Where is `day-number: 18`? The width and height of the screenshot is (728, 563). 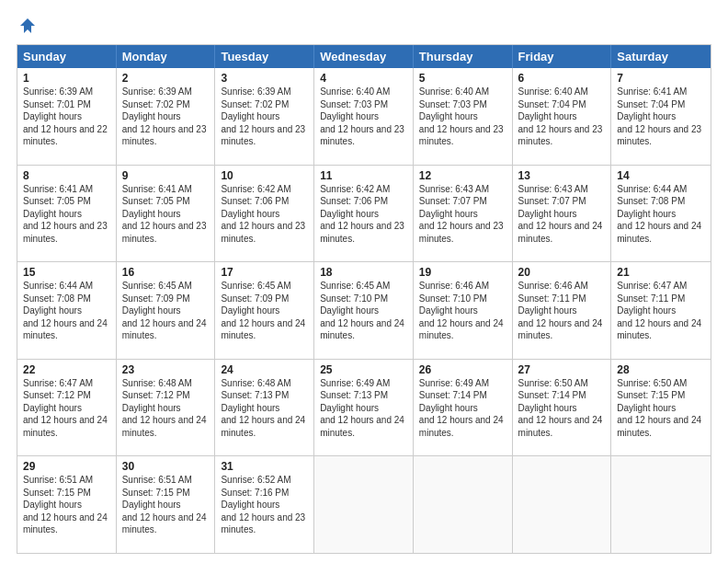 day-number: 18 is located at coordinates (364, 272).